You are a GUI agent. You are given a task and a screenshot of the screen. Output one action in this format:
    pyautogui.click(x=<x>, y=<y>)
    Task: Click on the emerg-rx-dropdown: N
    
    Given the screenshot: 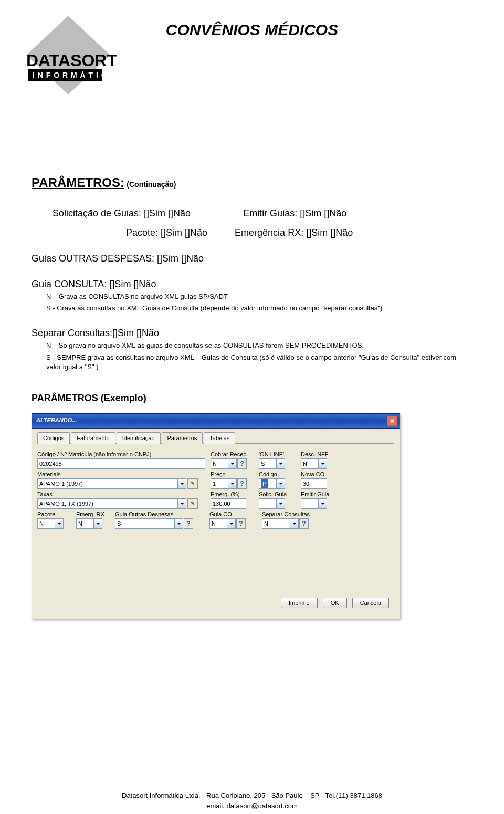 What is the action you would take?
    pyautogui.click(x=89, y=524)
    